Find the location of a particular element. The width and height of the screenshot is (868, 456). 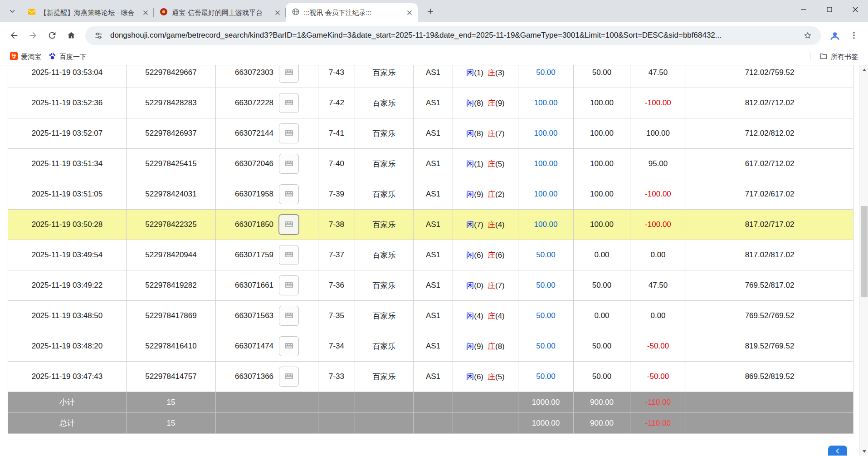

scroll-up-arrow-icon is located at coordinates (864, 70).